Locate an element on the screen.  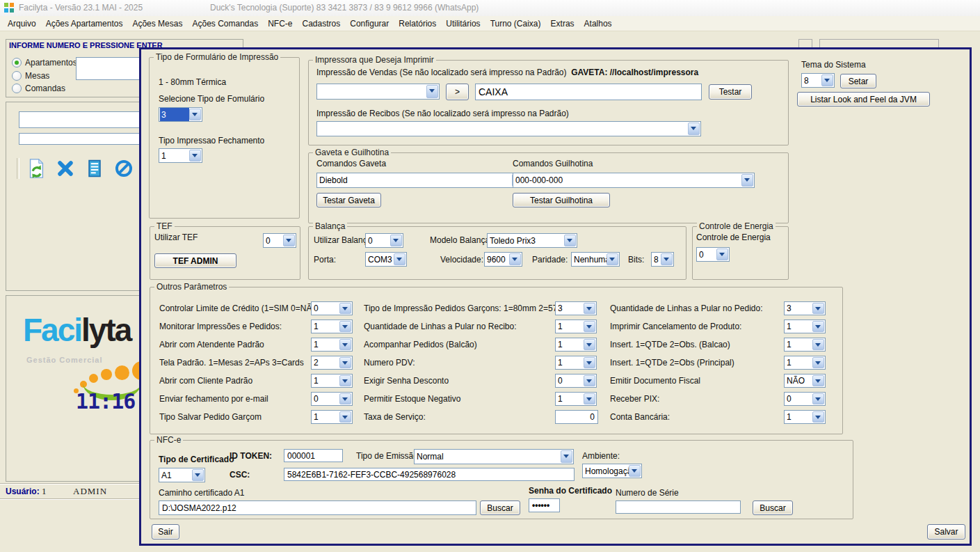
test-printer-button: Testar is located at coordinates (730, 92).